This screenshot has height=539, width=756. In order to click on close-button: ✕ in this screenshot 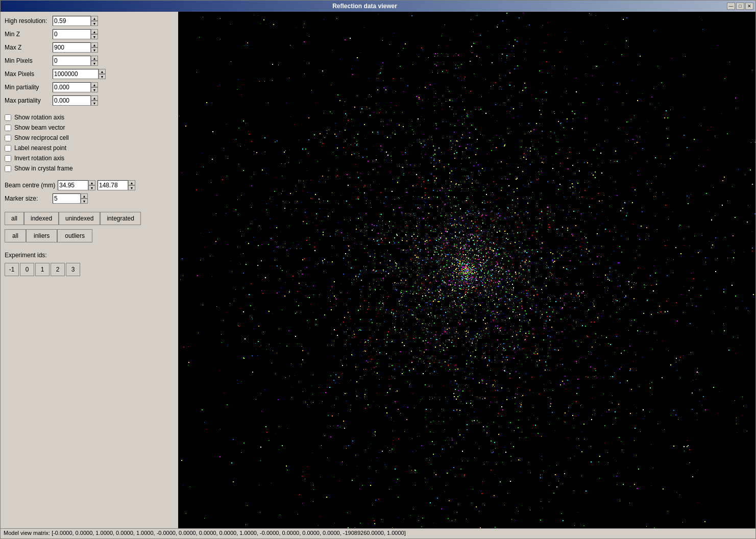, I will do `click(749, 6)`.